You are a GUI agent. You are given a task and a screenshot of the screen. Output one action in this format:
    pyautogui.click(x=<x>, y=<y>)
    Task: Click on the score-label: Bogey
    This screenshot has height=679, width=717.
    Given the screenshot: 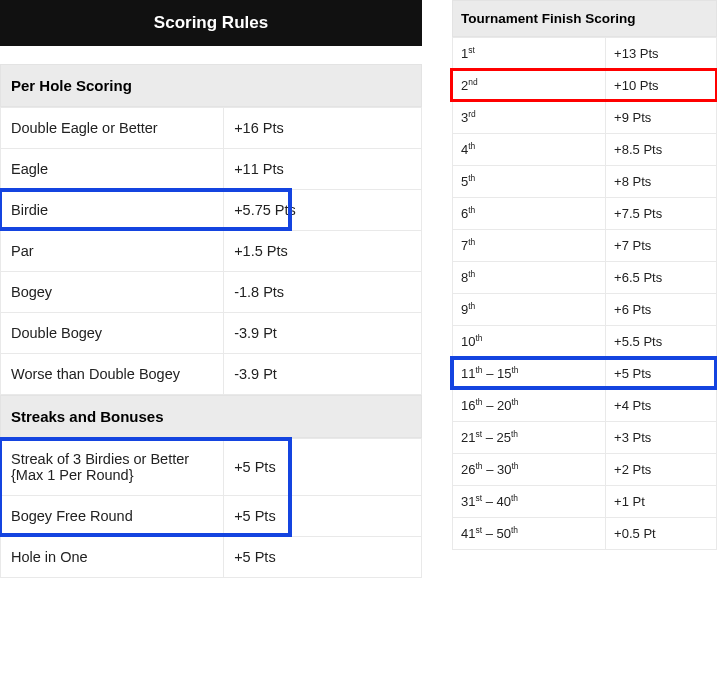 What is the action you would take?
    pyautogui.click(x=112, y=292)
    